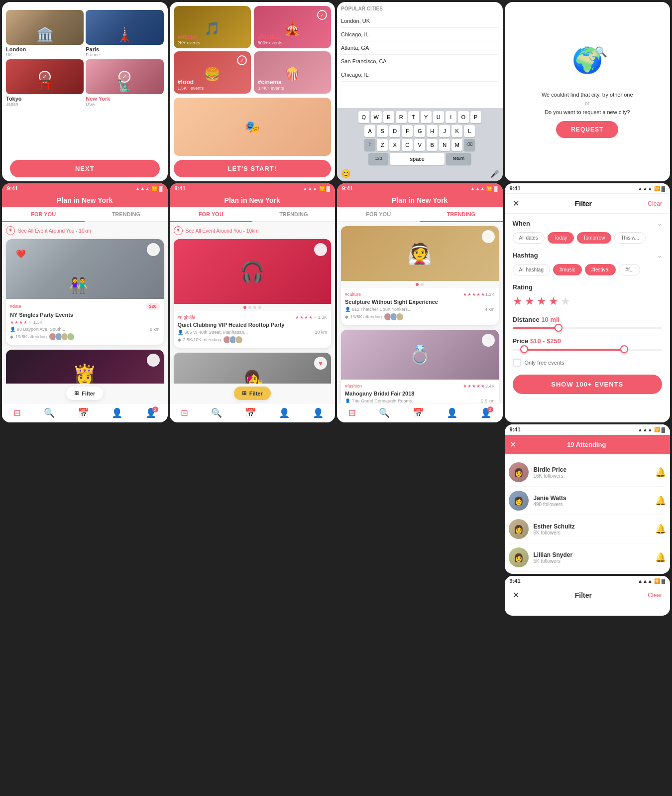 Image resolution: width=672 pixels, height=796 pixels. What do you see at coordinates (284, 413) in the screenshot?
I see `nav-profile-2: 👤` at bounding box center [284, 413].